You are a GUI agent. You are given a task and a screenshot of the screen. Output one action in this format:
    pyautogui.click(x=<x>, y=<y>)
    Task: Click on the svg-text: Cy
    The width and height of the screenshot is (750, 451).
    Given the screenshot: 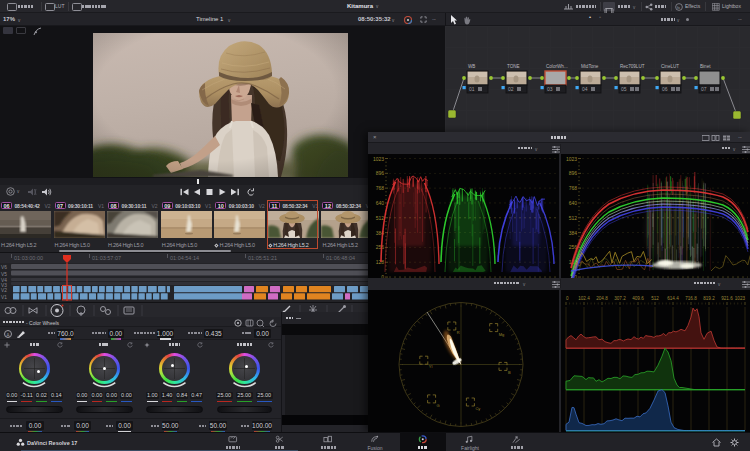 What is the action you would take?
    pyautogui.click(x=478, y=408)
    